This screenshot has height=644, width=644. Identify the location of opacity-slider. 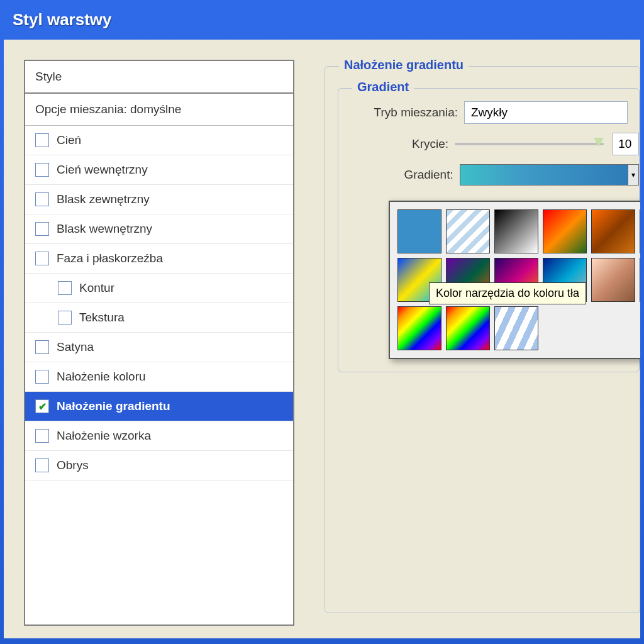
(530, 144).